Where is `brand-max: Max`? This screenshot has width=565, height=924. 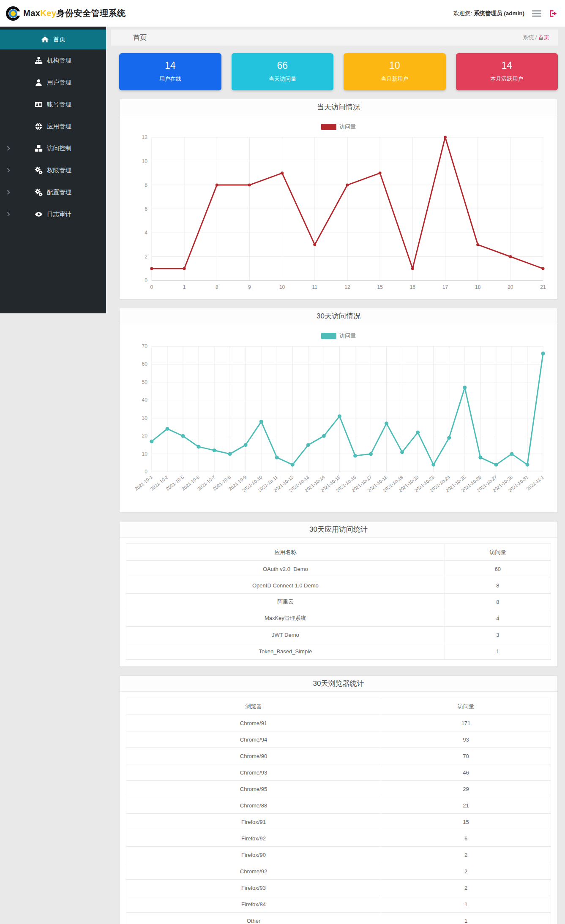 brand-max: Max is located at coordinates (32, 13).